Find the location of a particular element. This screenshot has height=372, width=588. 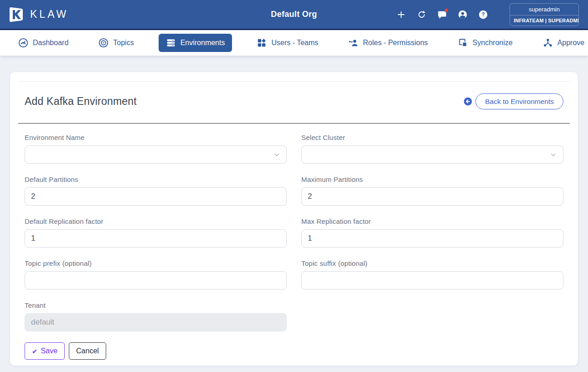

field-default-partitions: Default Partitions is located at coordinates (156, 191).